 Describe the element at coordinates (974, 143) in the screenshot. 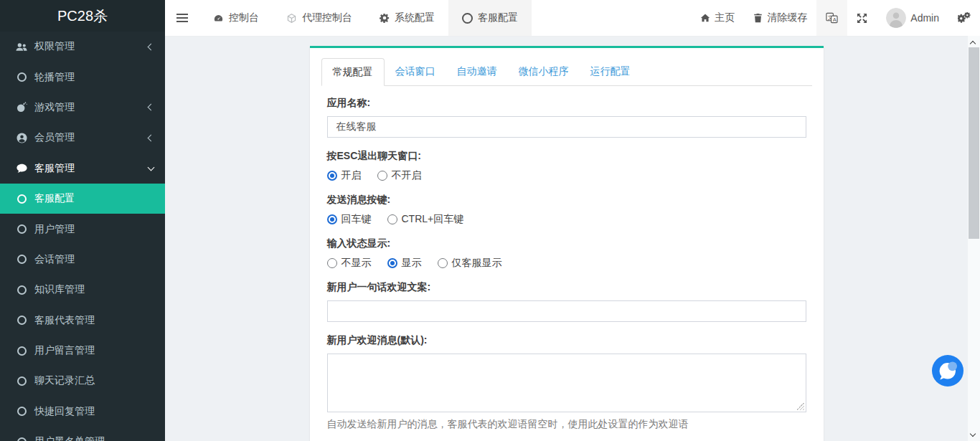

I see `scrollbar-thumb` at that location.